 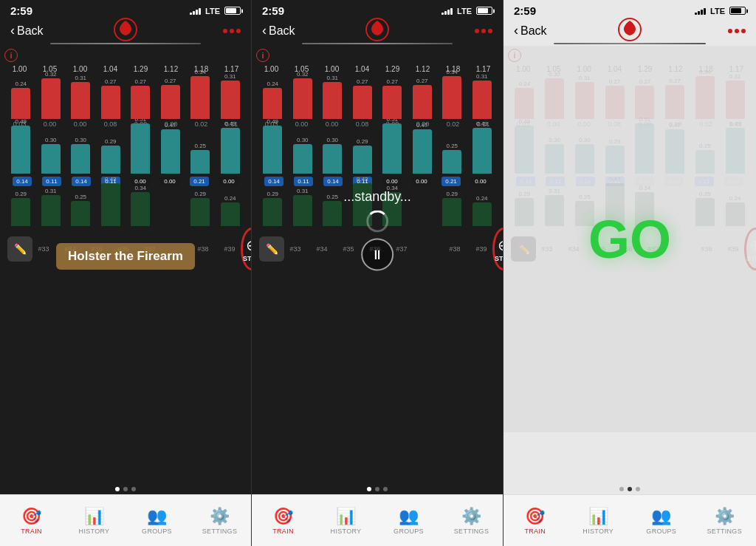 What do you see at coordinates (332, 78) in the screenshot?
I see `red-bar-val-2: 0.31` at bounding box center [332, 78].